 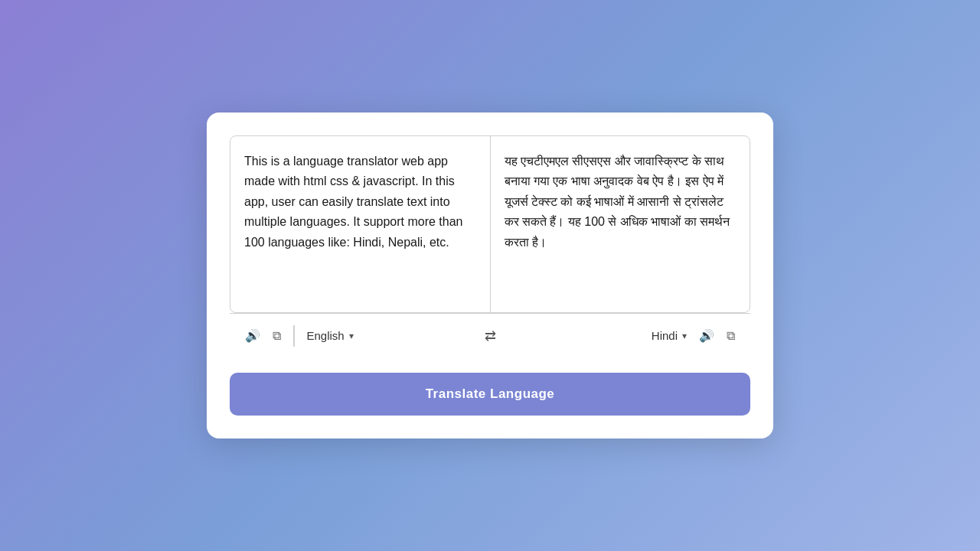 I want to click on target-speaker-icon: 🔊, so click(x=707, y=335).